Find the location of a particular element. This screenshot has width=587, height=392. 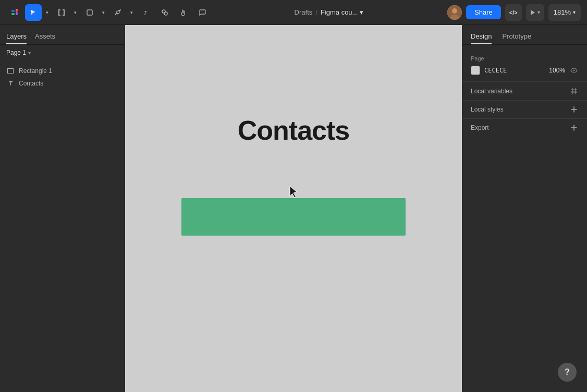

frame-tool-button is located at coordinates (62, 13).